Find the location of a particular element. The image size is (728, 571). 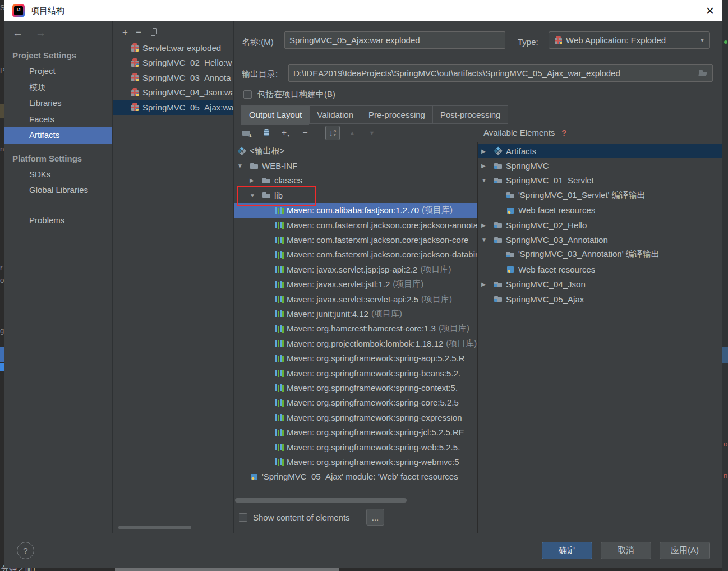

output-tree-row: Maven: javax.servlet:servlet-api:2.5(项目库… is located at coordinates (356, 299).